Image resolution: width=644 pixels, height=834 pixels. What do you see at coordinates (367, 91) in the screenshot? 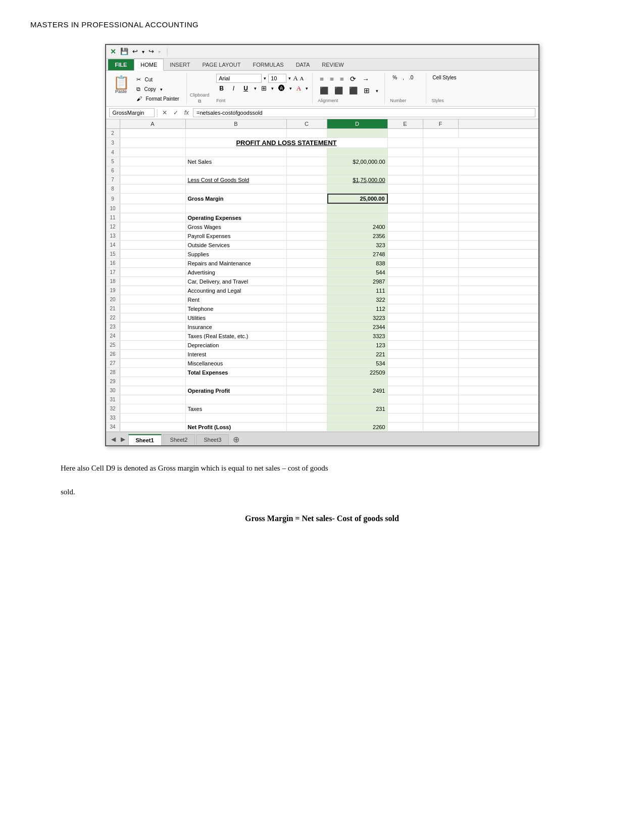
I see `merge-button: ⊞` at bounding box center [367, 91].